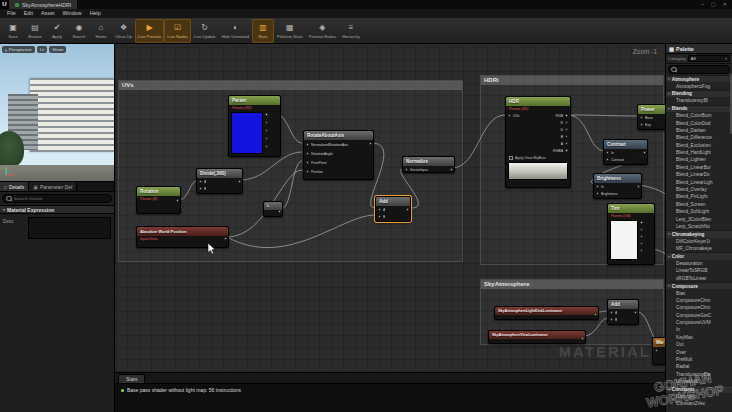 This screenshot has width=732, height=412. What do you see at coordinates (254, 126) in the screenshot?
I see `node-param-vector: Param Param (2D)` at bounding box center [254, 126].